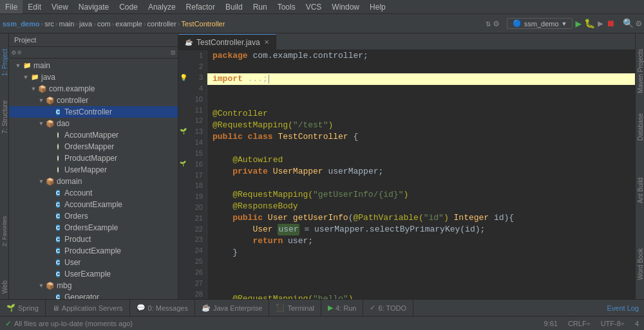 The image size is (644, 330). Describe the element at coordinates (639, 23) in the screenshot. I see `settings-gear-button: ⚙` at that location.